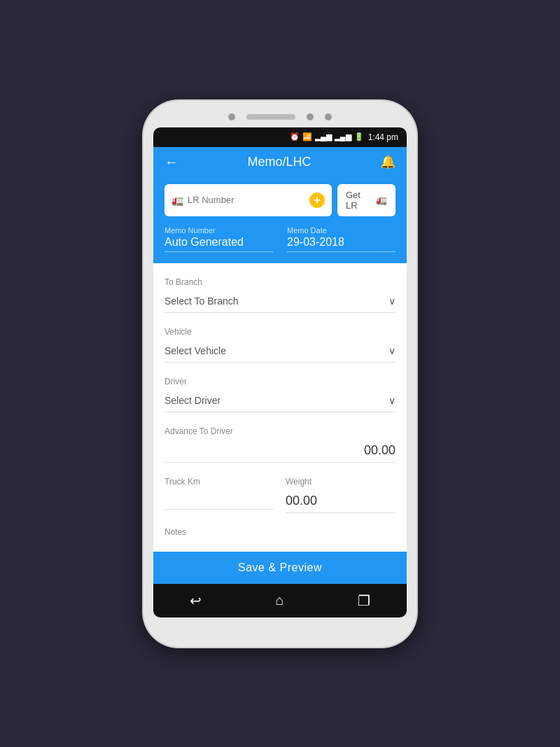  What do you see at coordinates (248, 200) in the screenshot?
I see `lr-input-box: 🚛 +` at bounding box center [248, 200].